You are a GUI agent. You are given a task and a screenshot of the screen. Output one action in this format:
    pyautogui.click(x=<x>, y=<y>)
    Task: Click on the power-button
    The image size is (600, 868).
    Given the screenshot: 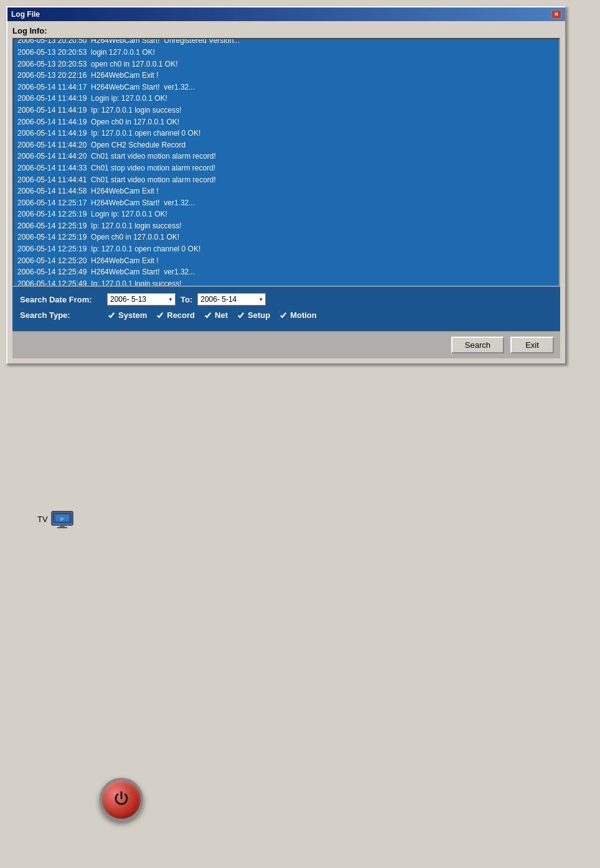 What is the action you would take?
    pyautogui.click(x=121, y=800)
    